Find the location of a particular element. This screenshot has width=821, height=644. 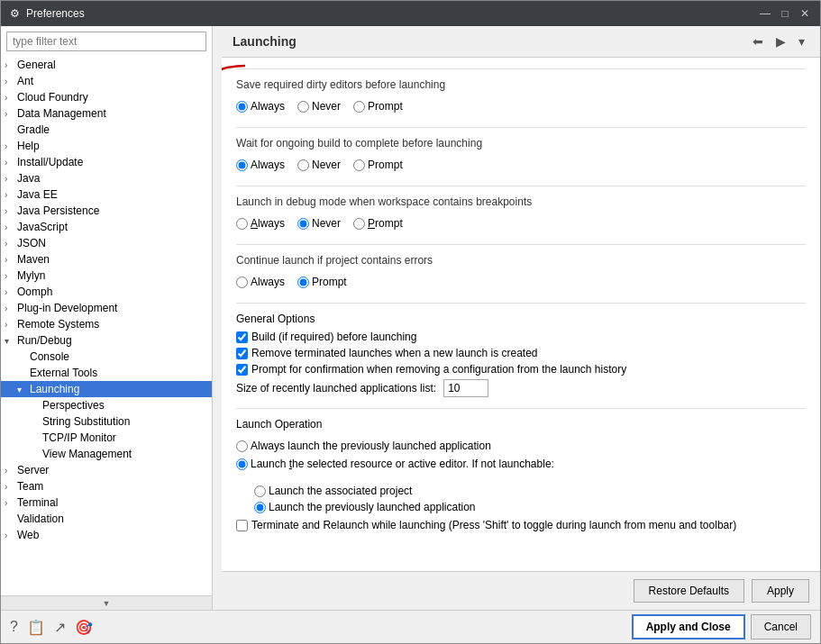

sidebar-item-team: ›Team is located at coordinates (106, 486).